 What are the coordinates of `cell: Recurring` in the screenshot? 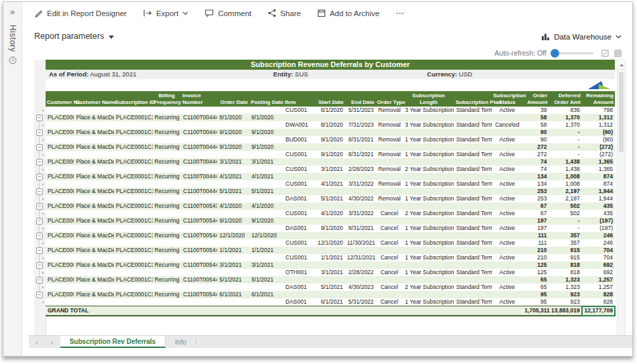 It's located at (167, 265).